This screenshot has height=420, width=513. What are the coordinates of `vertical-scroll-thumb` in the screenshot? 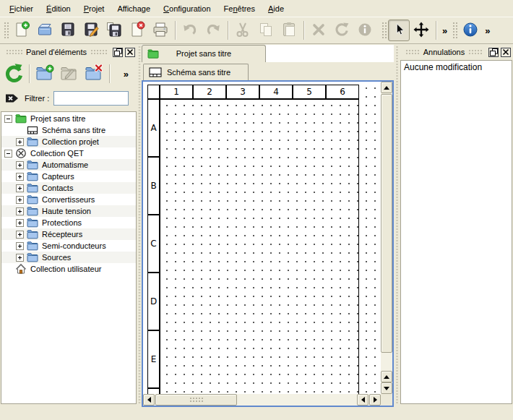 It's located at (387, 223).